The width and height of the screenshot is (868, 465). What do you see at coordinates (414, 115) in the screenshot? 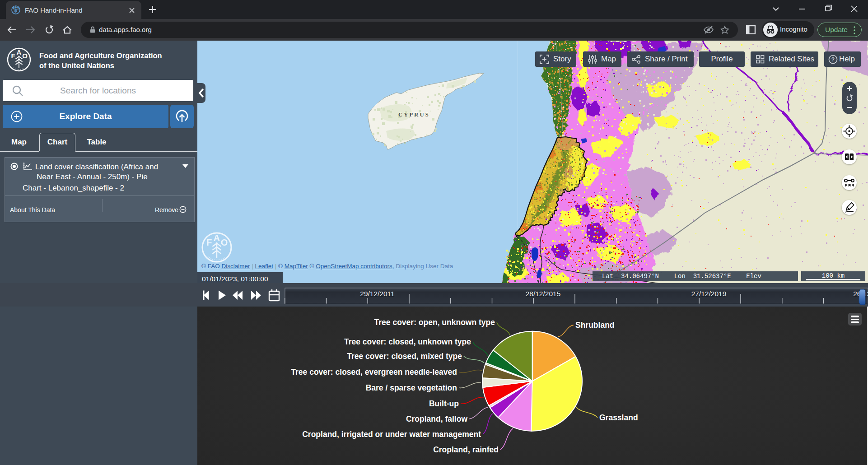
I see `svg-text: CYPRUS` at bounding box center [414, 115].